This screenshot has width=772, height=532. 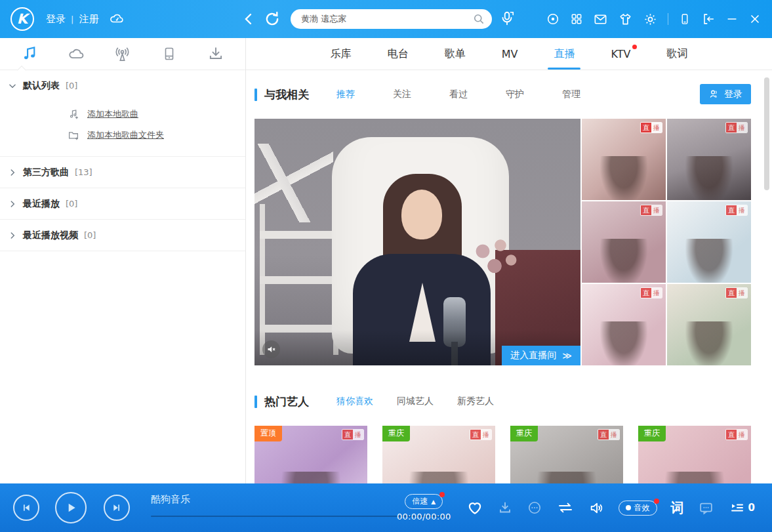 What do you see at coordinates (30, 54) in the screenshot?
I see `local-music-tab` at bounding box center [30, 54].